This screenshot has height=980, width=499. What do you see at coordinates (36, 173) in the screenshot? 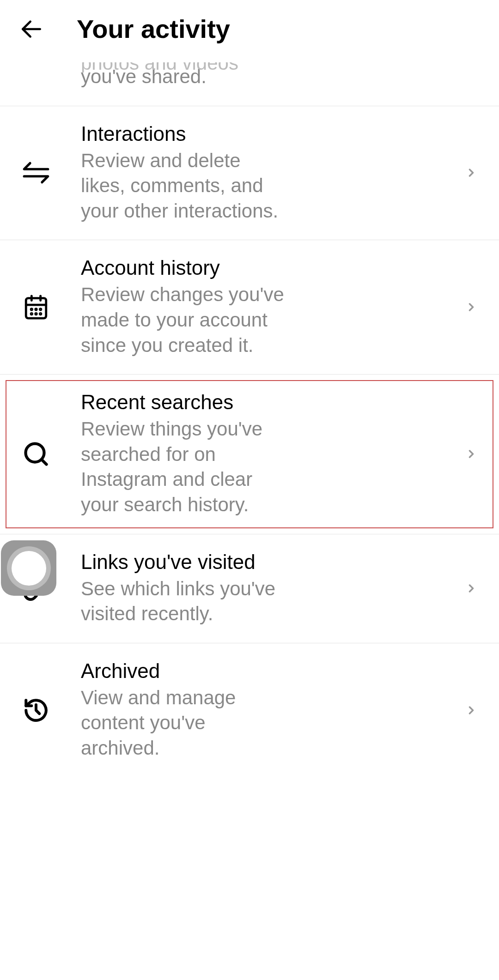
I see `interactions-icon` at bounding box center [36, 173].